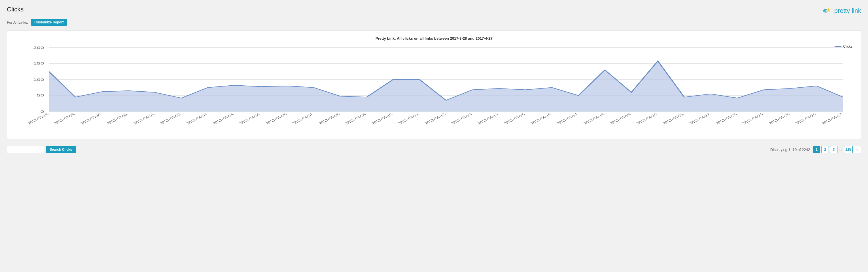 This screenshot has width=868, height=272. I want to click on customize-report-button: Customize Report, so click(49, 22).